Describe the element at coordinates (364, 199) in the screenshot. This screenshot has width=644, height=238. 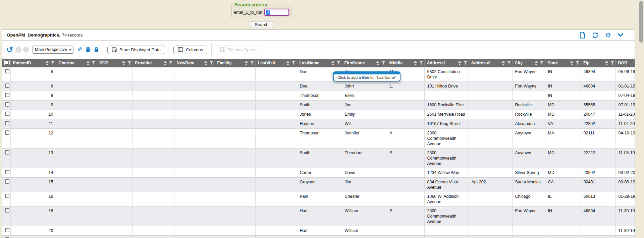
I see `cell-firstname: Chester` at that location.